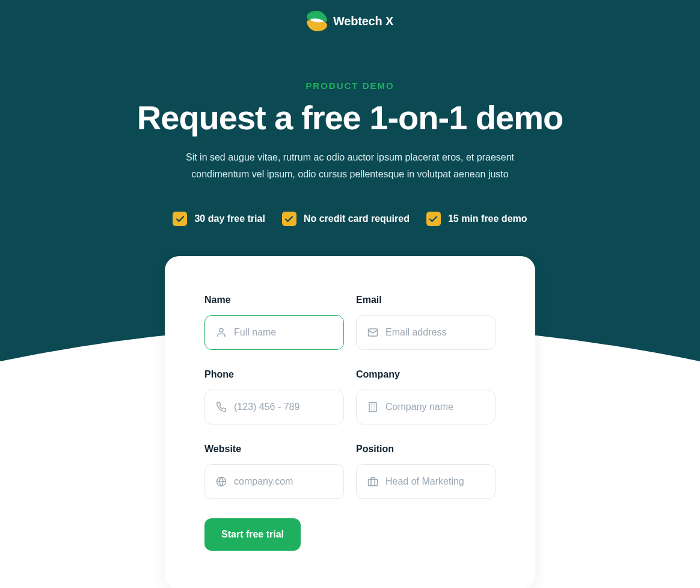  What do you see at coordinates (253, 534) in the screenshot?
I see `start-trial-button: Start free trial` at bounding box center [253, 534].